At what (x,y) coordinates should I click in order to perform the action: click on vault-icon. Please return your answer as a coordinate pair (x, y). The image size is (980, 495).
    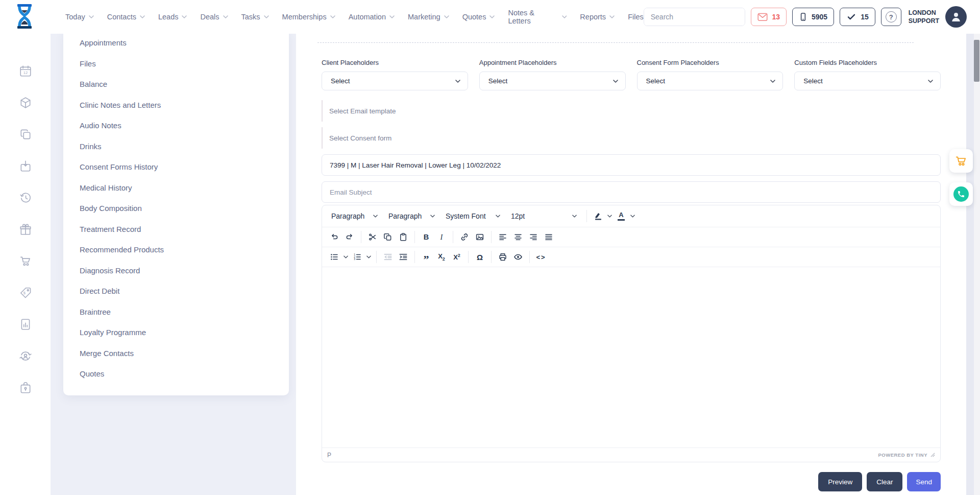
    Looking at the image, I should click on (26, 388).